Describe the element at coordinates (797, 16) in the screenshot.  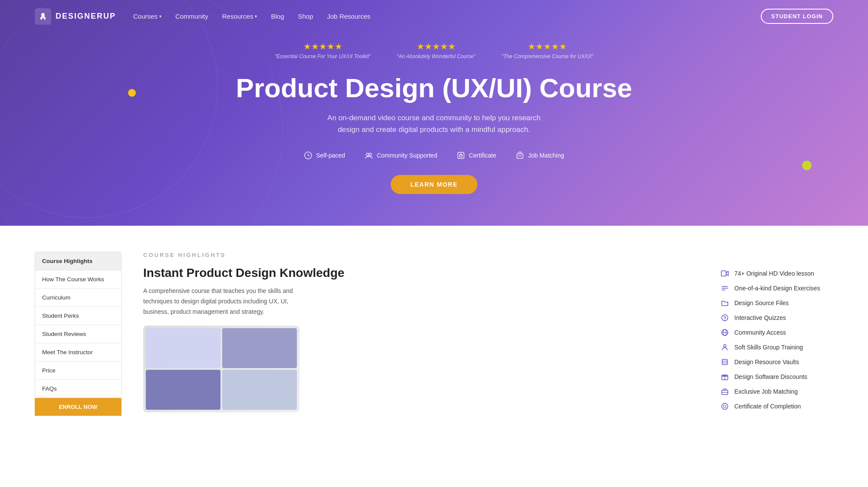
I see `nav-cta: STUDENT LOGIN` at that location.